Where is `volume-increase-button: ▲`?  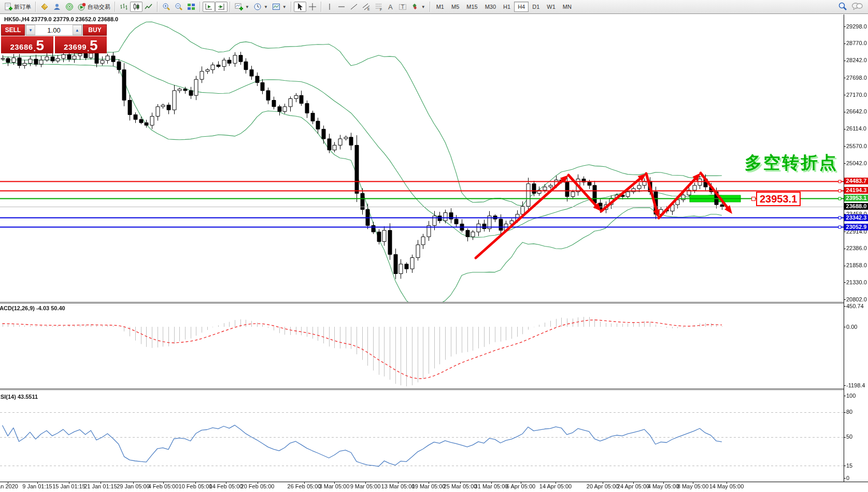 volume-increase-button: ▲ is located at coordinates (77, 30).